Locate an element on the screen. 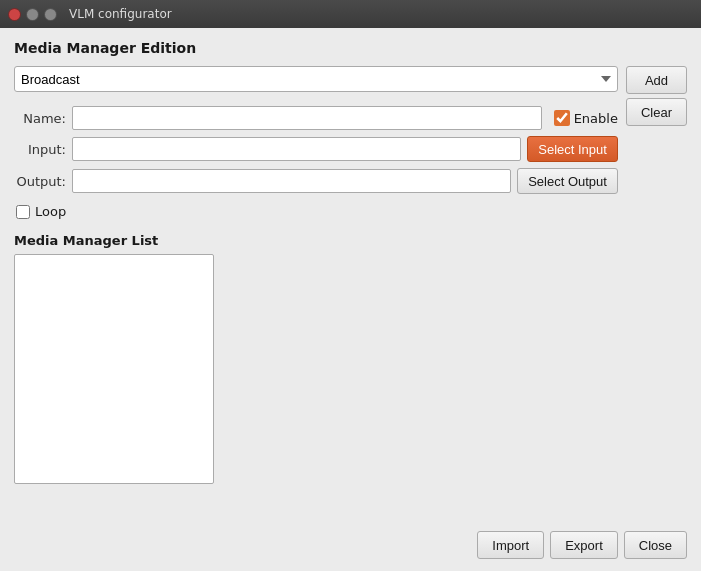 The image size is (701, 571). close-button: Close is located at coordinates (656, 545).